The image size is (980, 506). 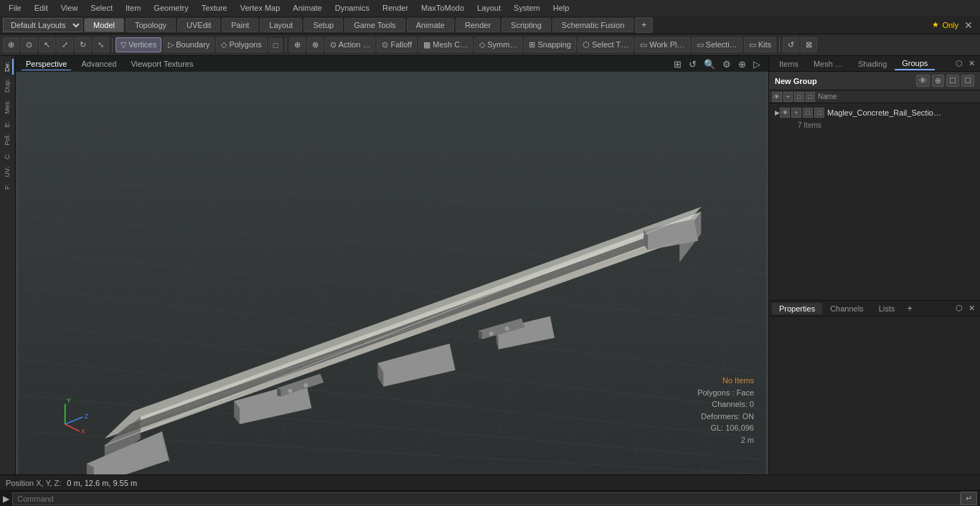 I want to click on sidebar-tab-mes: Mes:, so click(x=8, y=107).